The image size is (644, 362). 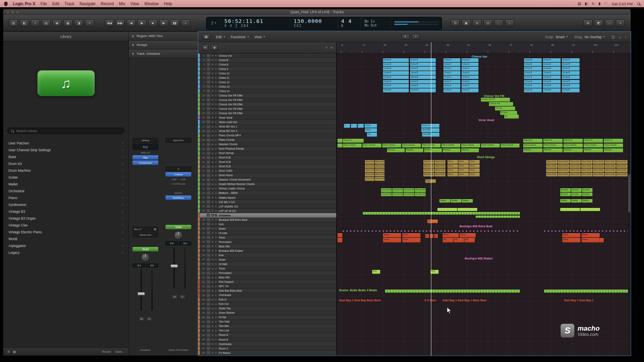 I want to click on battery-icon: ▮, so click(x=599, y=4).